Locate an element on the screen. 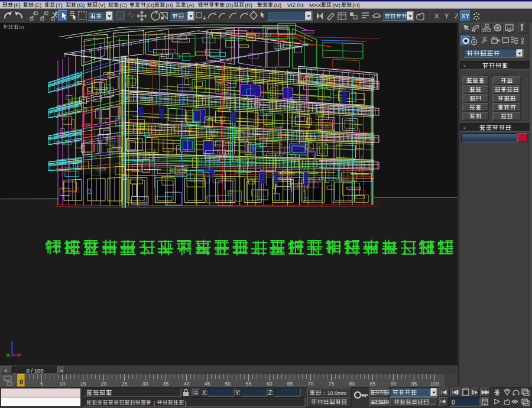  svg-text: MAX is located at coordinates (316, 5).